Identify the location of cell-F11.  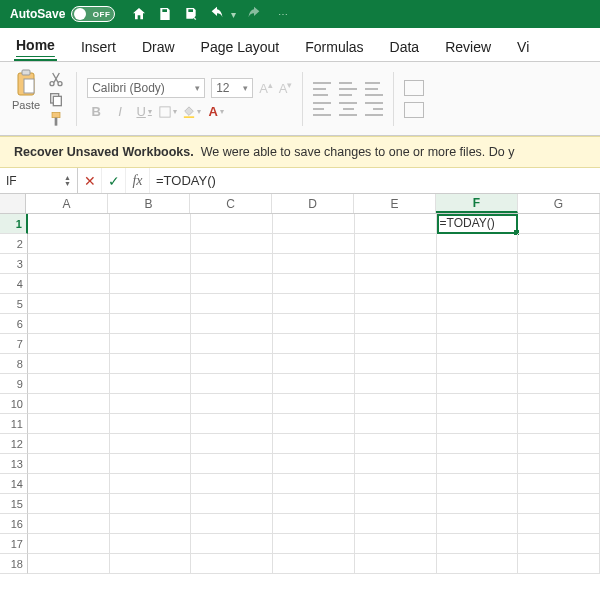
(478, 424).